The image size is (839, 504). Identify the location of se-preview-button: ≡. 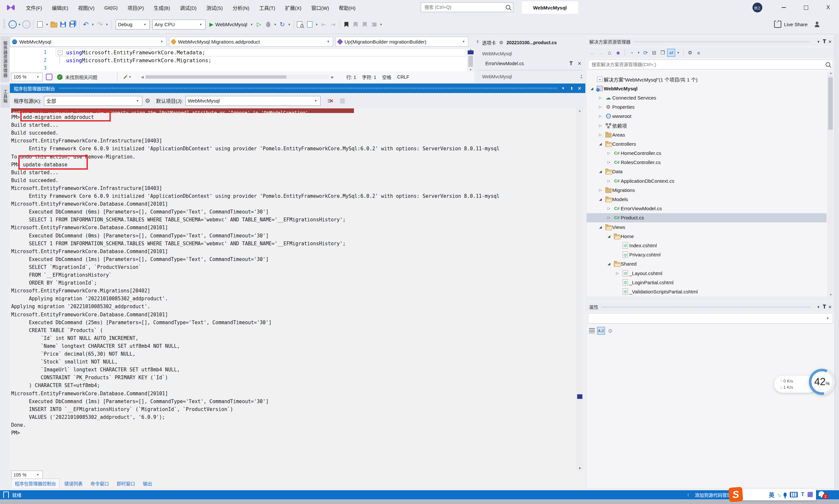
(699, 53).